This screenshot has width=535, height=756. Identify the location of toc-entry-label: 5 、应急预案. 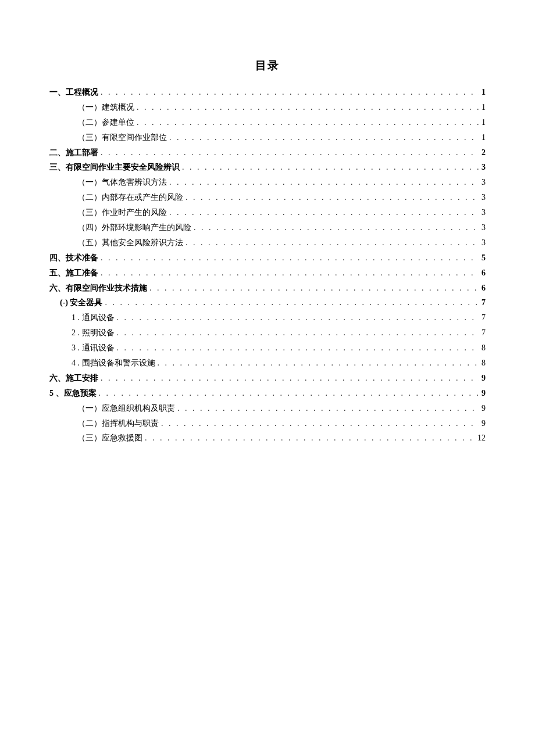
(73, 393).